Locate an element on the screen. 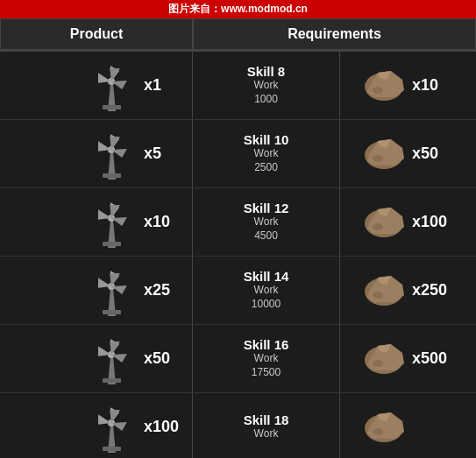  material-cell-5: x500 is located at coordinates (409, 359).